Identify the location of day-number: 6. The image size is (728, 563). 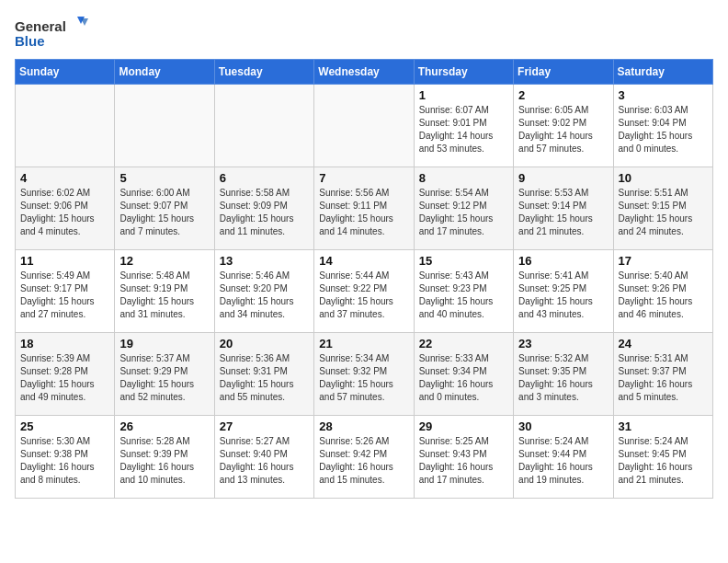
(265, 178).